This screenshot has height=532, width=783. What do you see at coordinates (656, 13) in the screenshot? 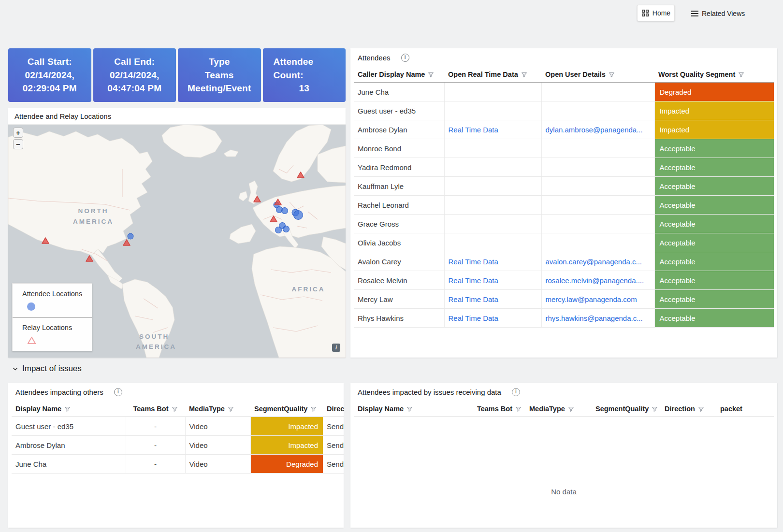
I see `home-button: Home` at bounding box center [656, 13].